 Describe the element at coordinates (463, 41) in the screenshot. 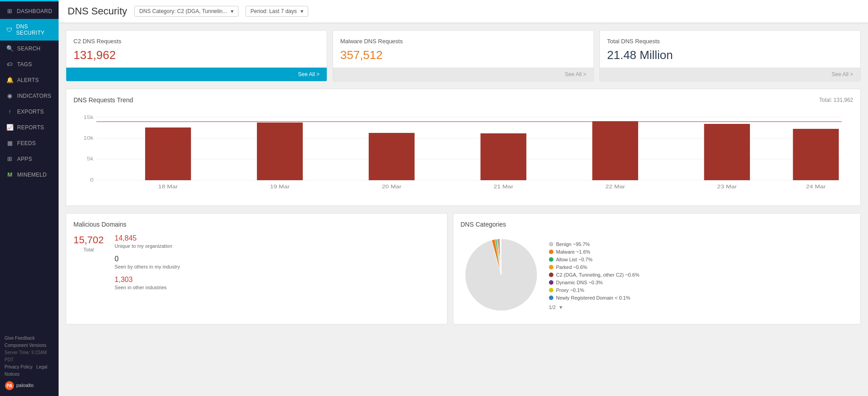

I see `malware-card-title: Malware DNS Requests` at that location.